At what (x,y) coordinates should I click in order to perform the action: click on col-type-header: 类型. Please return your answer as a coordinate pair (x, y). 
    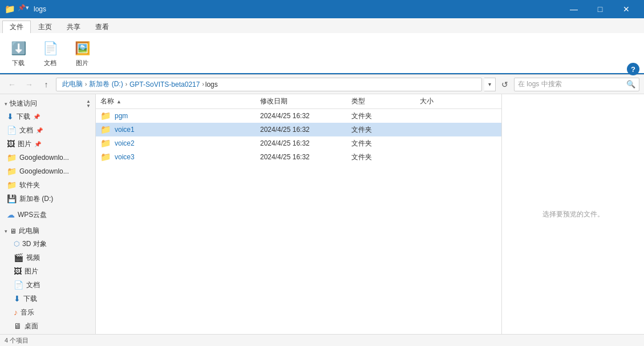
    Looking at the image, I should click on (386, 102).